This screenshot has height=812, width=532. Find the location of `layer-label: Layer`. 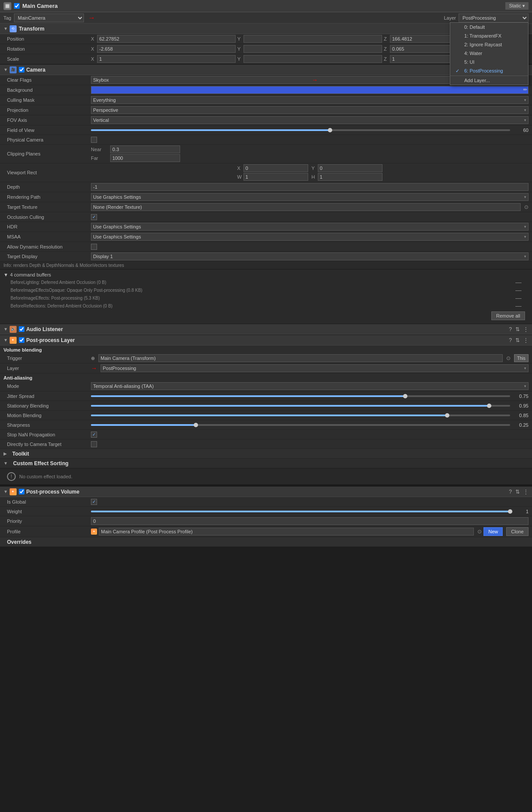

layer-label: Layer is located at coordinates (450, 18).